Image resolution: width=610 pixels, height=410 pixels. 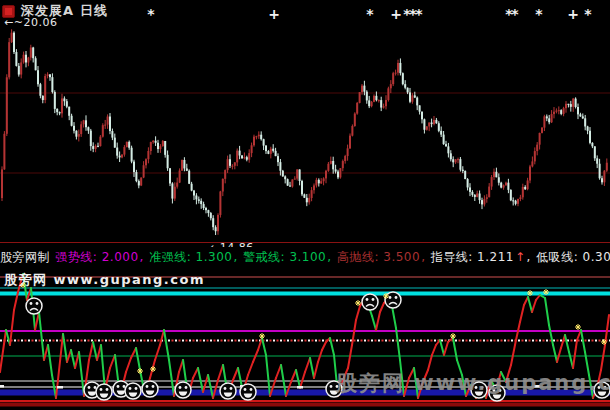 What do you see at coordinates (94, 11) in the screenshot?
I see `period-label: 日线` at bounding box center [94, 11].